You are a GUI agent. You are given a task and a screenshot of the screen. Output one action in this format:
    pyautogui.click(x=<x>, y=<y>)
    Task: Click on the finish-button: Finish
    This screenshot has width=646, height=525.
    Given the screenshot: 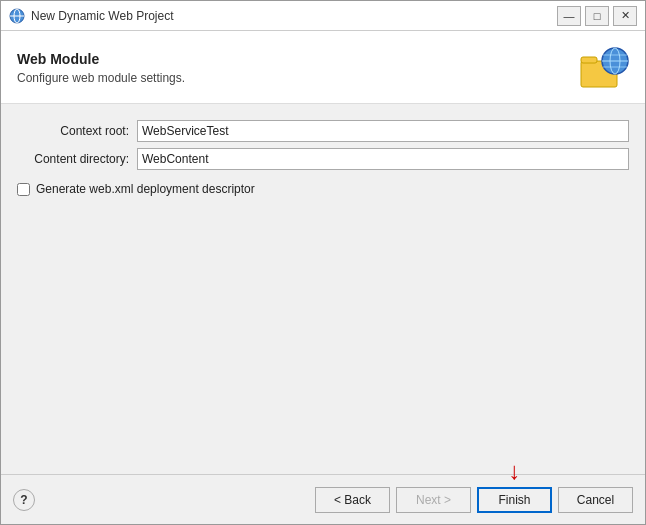 What is the action you would take?
    pyautogui.click(x=514, y=500)
    